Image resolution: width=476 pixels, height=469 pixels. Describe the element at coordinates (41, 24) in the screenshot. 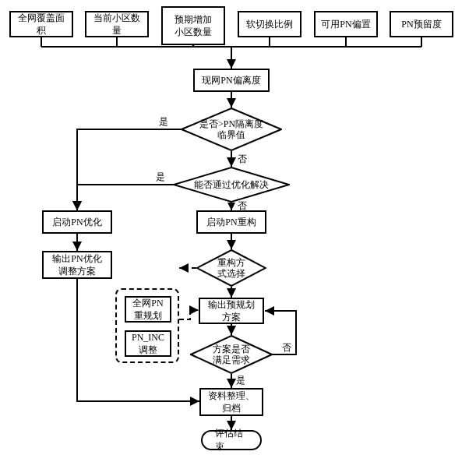

I see `label: 全网覆盖面积` at that location.